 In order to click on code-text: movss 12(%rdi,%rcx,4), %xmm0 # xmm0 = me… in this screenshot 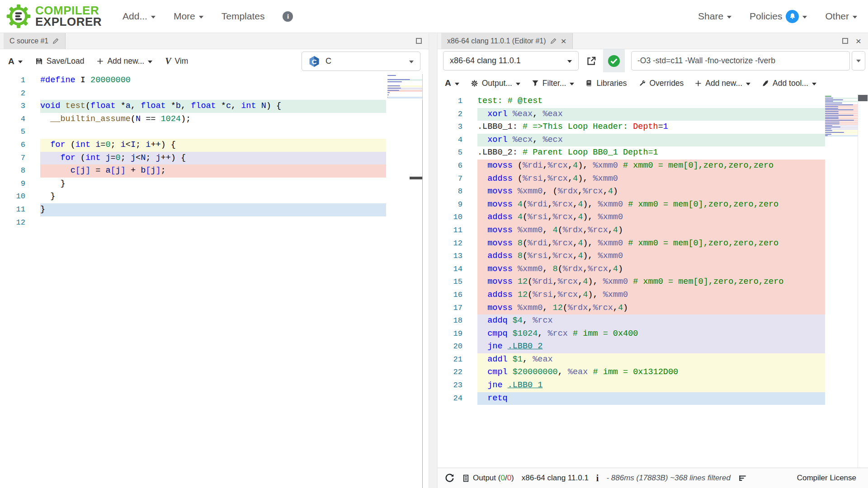, I will do `click(651, 282)`.